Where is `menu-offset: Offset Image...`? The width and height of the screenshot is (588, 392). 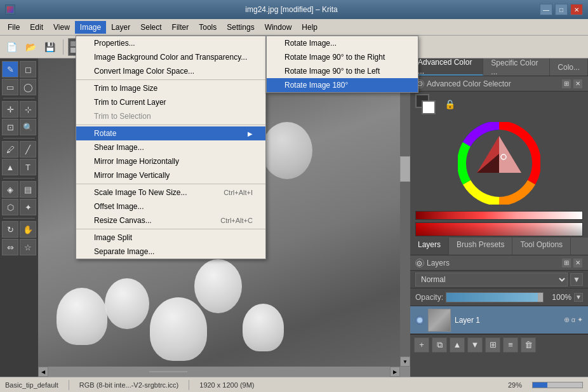
menu-offset: Offset Image... is located at coordinates (171, 206).